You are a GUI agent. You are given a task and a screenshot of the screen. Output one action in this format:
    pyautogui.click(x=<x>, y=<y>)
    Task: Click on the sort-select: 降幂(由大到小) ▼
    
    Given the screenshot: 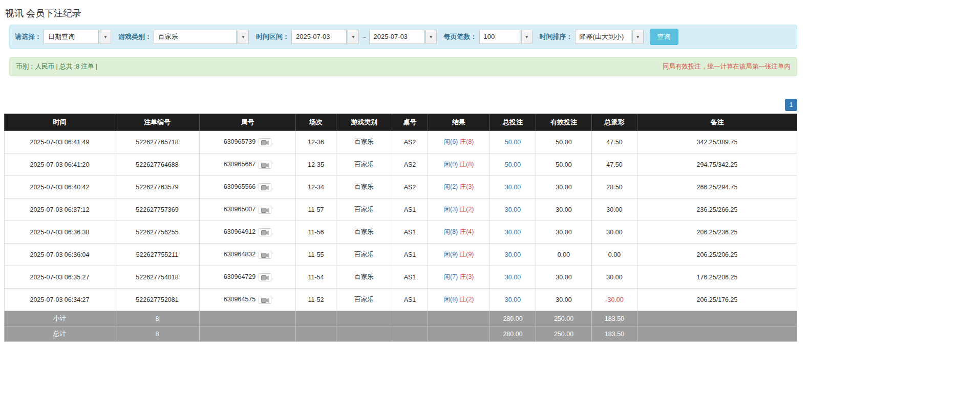 What is the action you would take?
    pyautogui.click(x=609, y=37)
    